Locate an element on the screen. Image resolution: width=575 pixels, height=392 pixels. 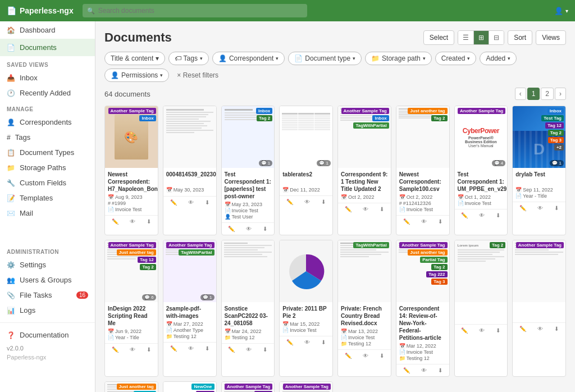
sidebar-item-storage-paths: 📁 Storage Paths is located at coordinates (47, 167).